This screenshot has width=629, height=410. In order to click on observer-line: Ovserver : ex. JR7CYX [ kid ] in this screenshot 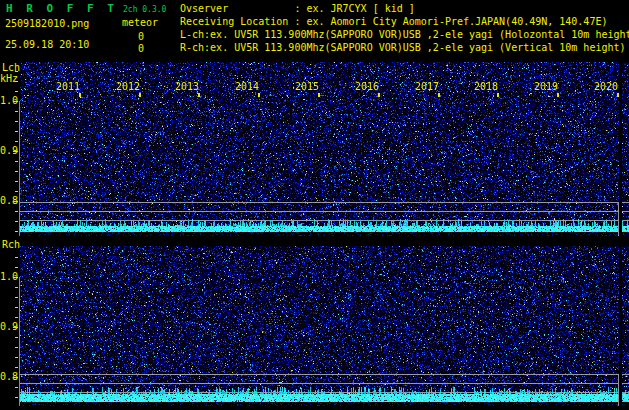, I will do `click(404, 8)`.